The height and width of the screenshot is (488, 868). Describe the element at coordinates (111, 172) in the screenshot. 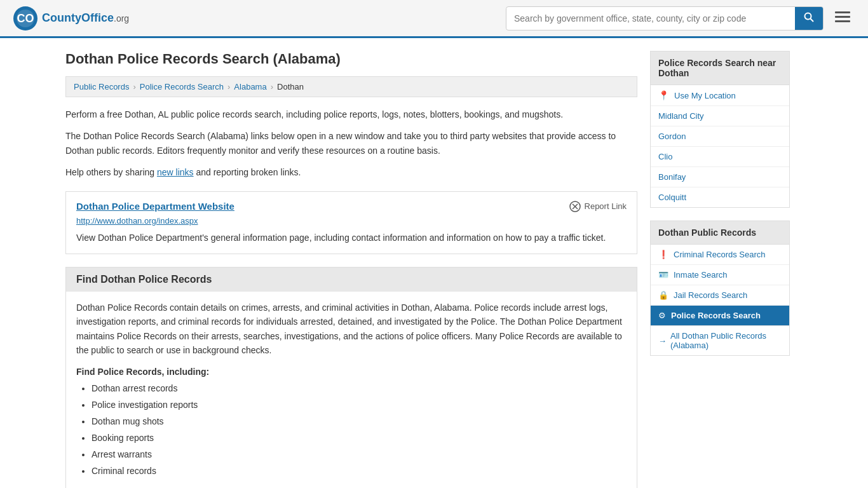

I see `intro3-pre: Help others by sharing` at that location.